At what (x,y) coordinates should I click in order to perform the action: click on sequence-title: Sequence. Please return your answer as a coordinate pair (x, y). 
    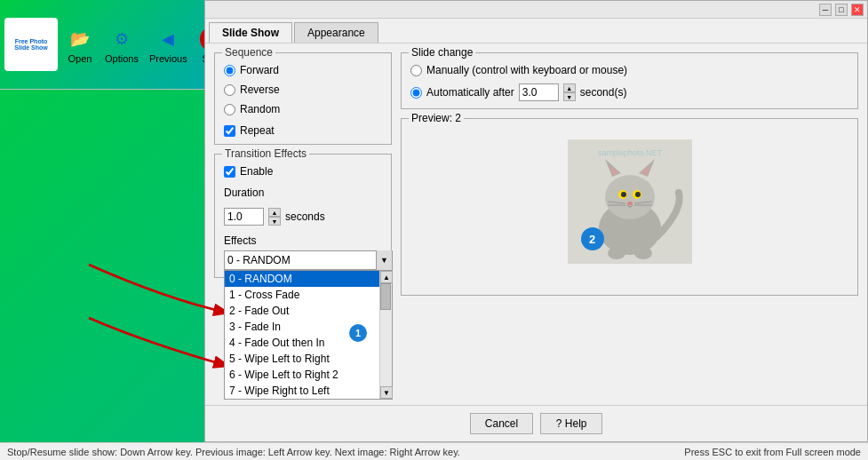
    Looking at the image, I should click on (249, 52).